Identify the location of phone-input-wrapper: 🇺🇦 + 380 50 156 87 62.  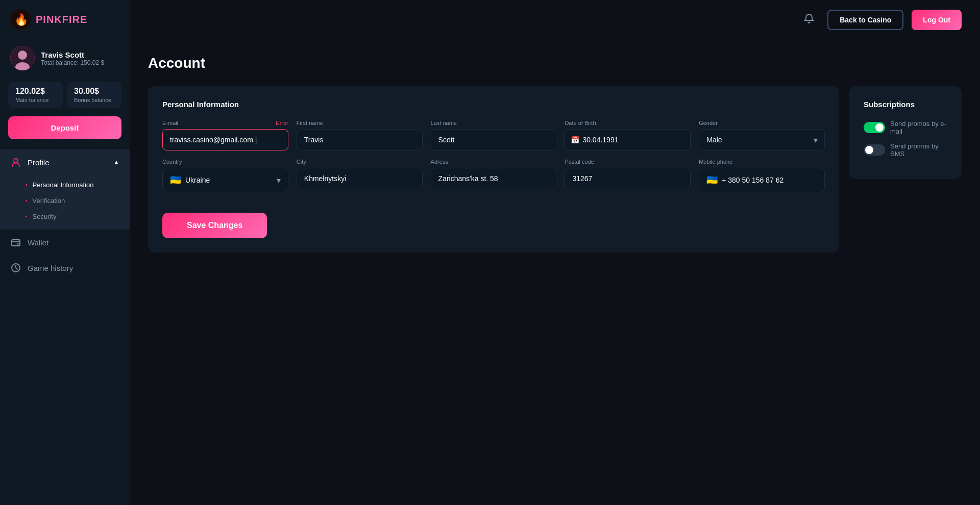
(762, 180).